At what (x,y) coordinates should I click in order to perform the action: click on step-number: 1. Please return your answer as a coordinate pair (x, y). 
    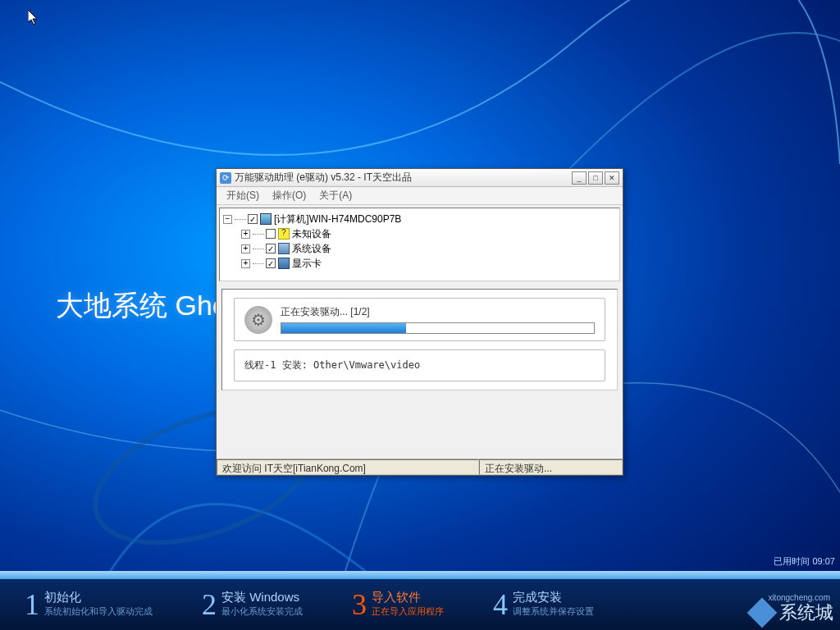
    Looking at the image, I should click on (32, 605).